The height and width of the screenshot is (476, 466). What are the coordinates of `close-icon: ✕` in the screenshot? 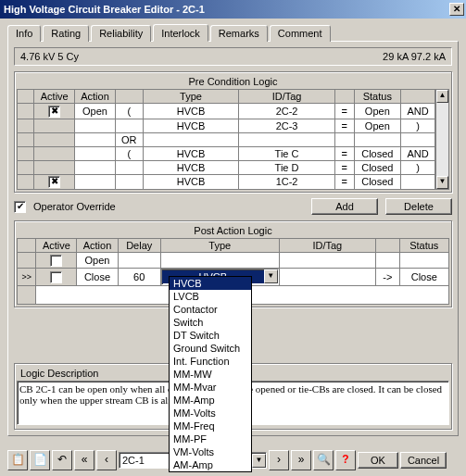 It's located at (457, 9).